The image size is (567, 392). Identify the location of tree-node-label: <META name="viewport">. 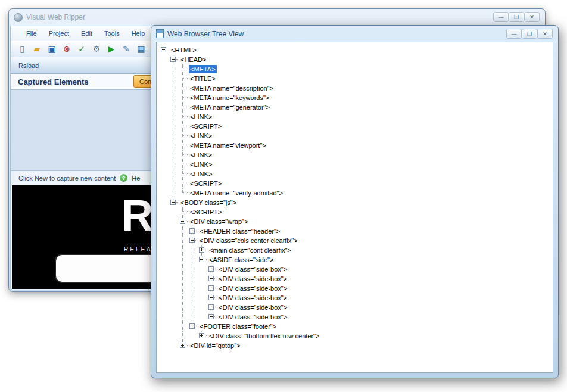
(228, 145).